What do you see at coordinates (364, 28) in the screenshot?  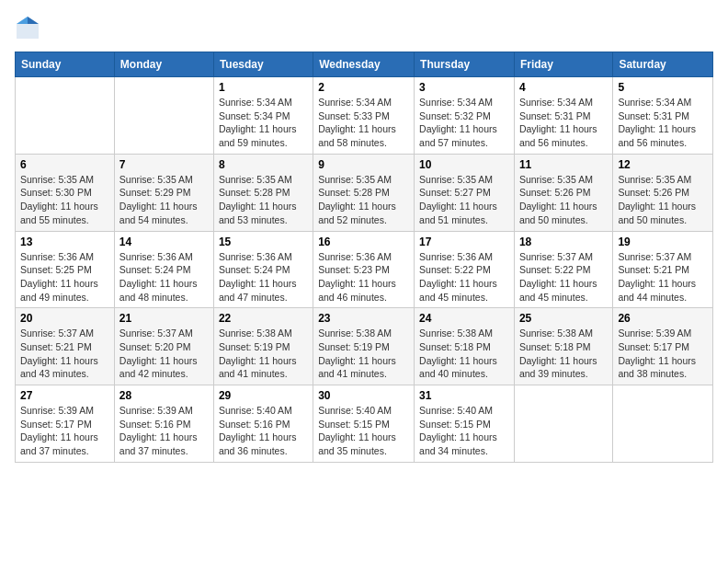 I see `page-header` at bounding box center [364, 28].